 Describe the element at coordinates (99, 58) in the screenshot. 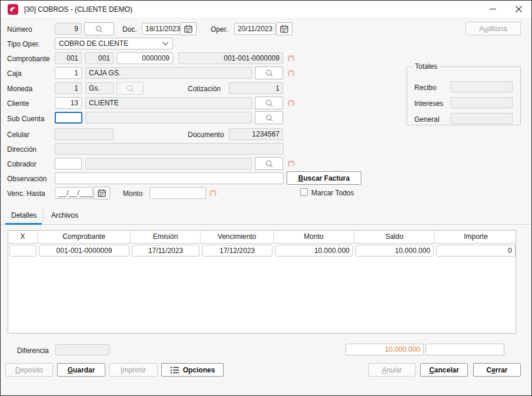

I see `comprobante-punto-field: 001` at that location.